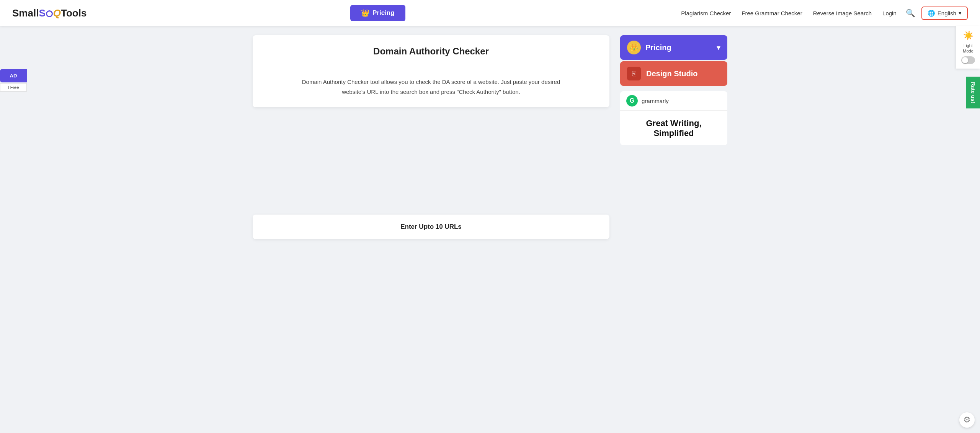  I want to click on nav-login: Login, so click(890, 13).